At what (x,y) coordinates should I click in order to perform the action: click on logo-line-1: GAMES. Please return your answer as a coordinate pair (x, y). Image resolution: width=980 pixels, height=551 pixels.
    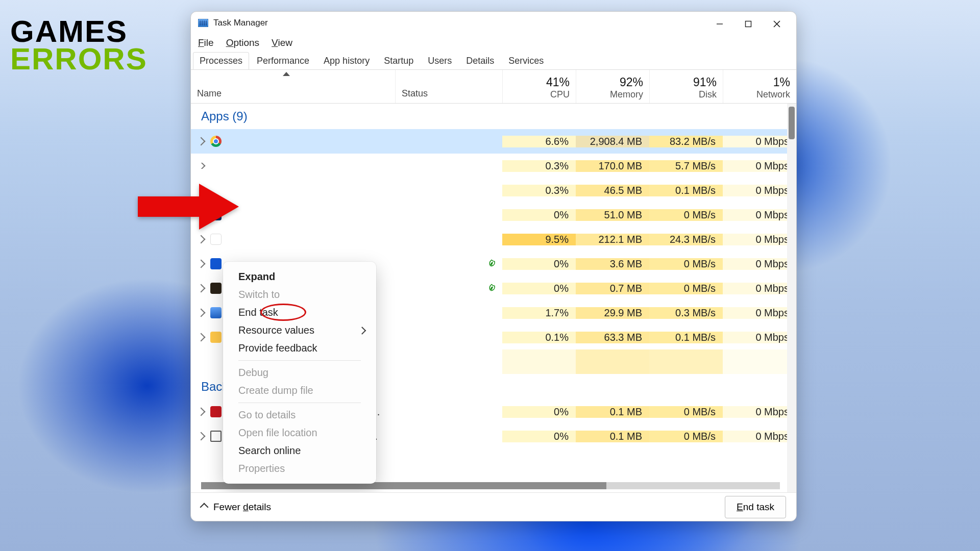
    Looking at the image, I should click on (79, 32).